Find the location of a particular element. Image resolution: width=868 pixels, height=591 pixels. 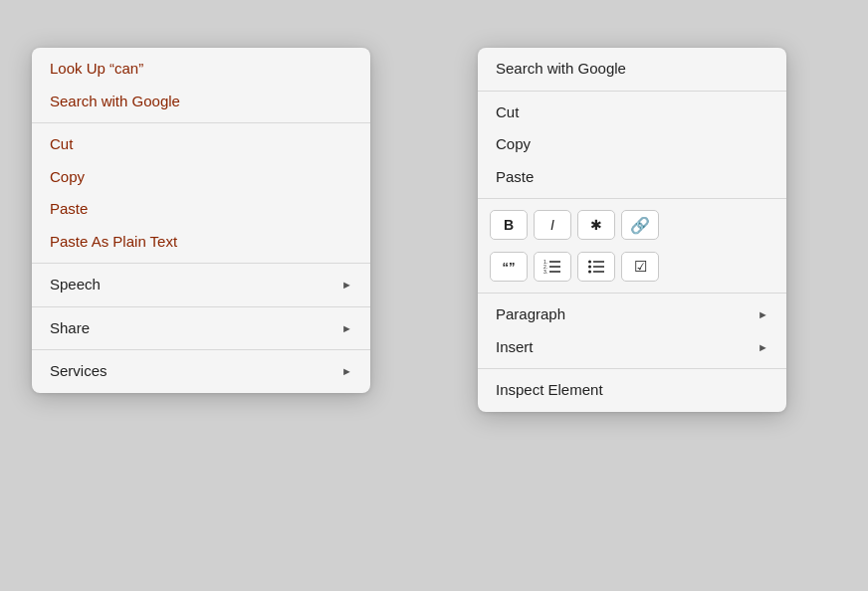

inspect-element-item: Inspect Element is located at coordinates (632, 390).